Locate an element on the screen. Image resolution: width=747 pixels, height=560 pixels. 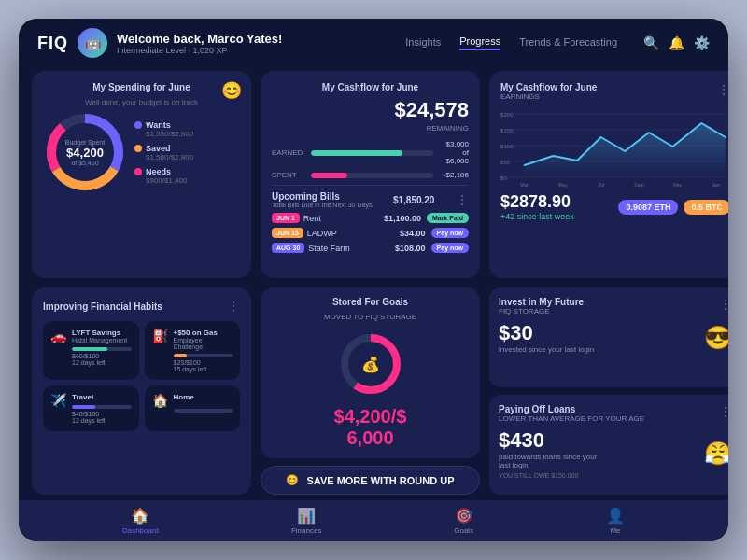
payoff-amount: $430 is located at coordinates (555, 441).